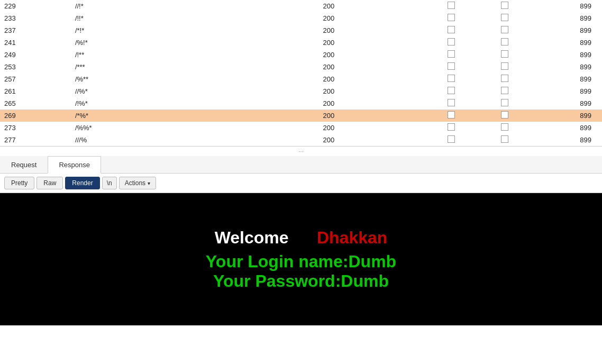 The image size is (602, 364). What do you see at coordinates (301, 140) in the screenshot?
I see `table-row: 277 ///% 200 899` at bounding box center [301, 140].